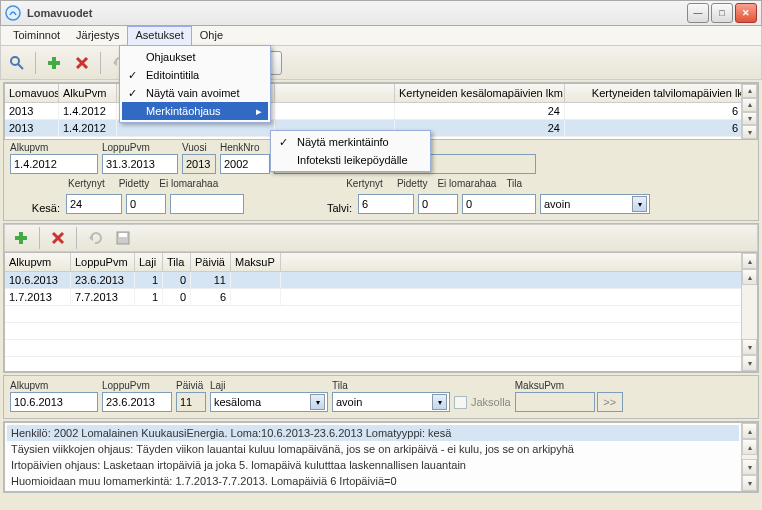 Image resolution: width=762 pixels, height=510 pixels. Describe the element at coordinates (195, 75) in the screenshot. I see `menu-editointitila: ✓Editointitila` at that location.